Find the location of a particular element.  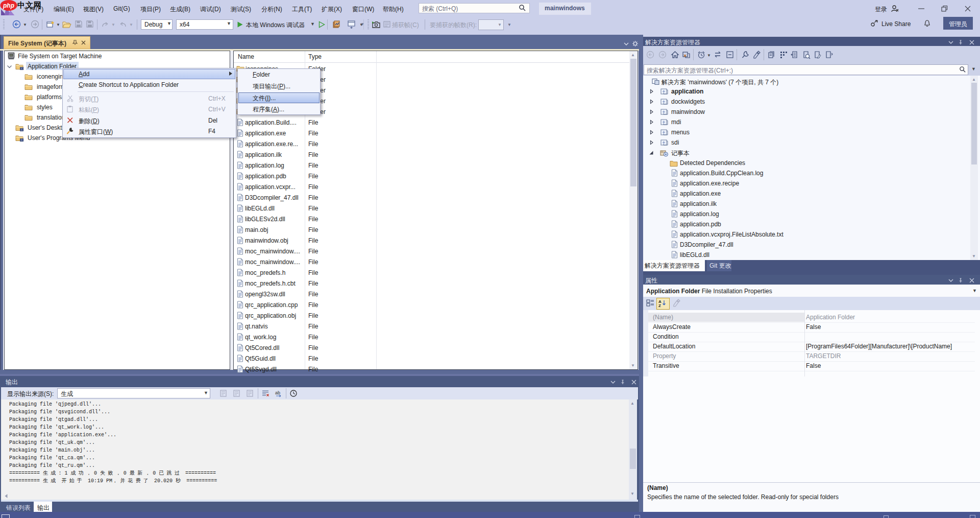

svg-text: ab is located at coordinates (278, 393).